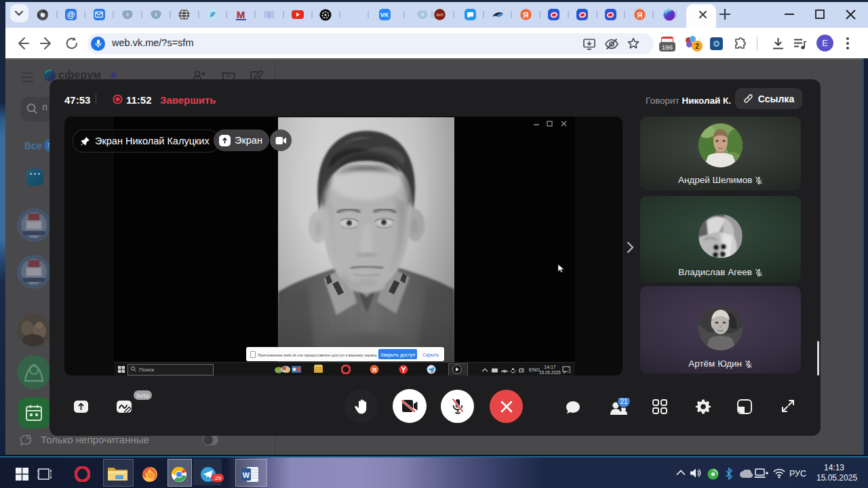 The width and height of the screenshot is (868, 488). I want to click on svg-text: Скрыть, so click(431, 355).